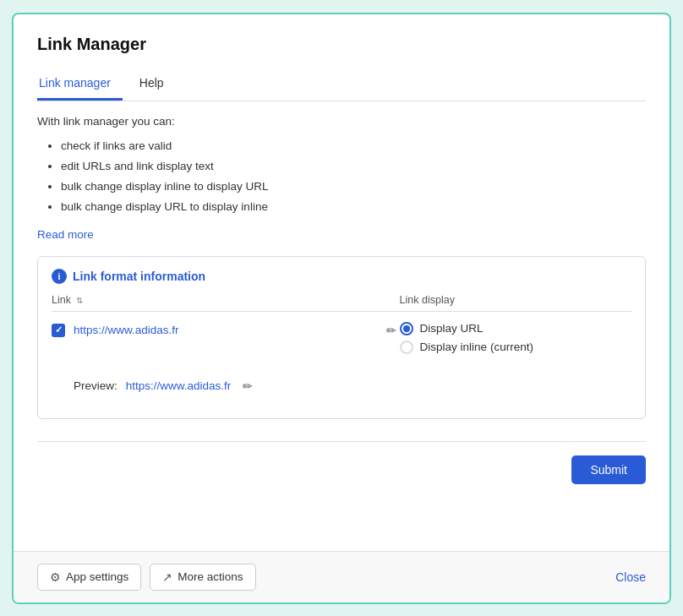  What do you see at coordinates (58, 330) in the screenshot?
I see `link-checkbox` at bounding box center [58, 330].